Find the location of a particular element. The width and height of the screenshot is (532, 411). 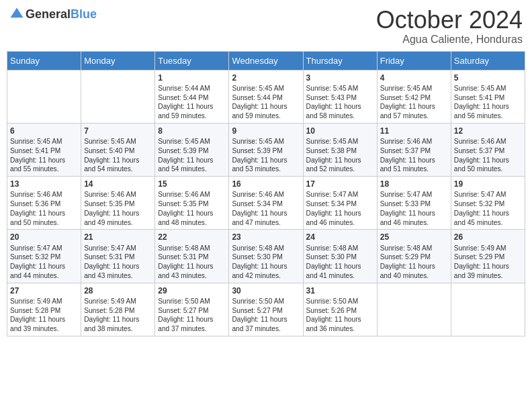

day-number: 24 is located at coordinates (340, 237).